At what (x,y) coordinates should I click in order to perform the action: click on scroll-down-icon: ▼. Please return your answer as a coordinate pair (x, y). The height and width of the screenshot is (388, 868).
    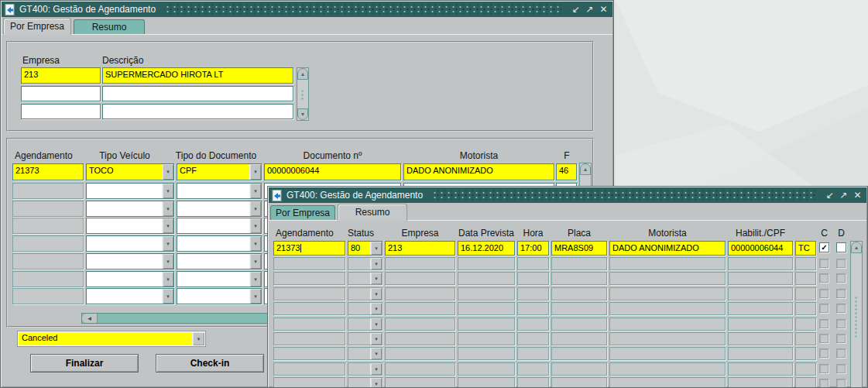
    Looking at the image, I should click on (303, 115).